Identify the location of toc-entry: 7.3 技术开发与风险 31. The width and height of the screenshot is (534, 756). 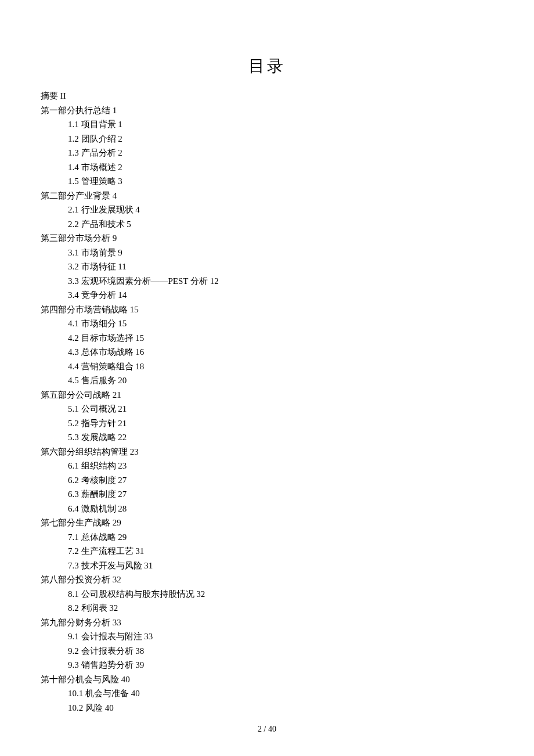
(267, 566).